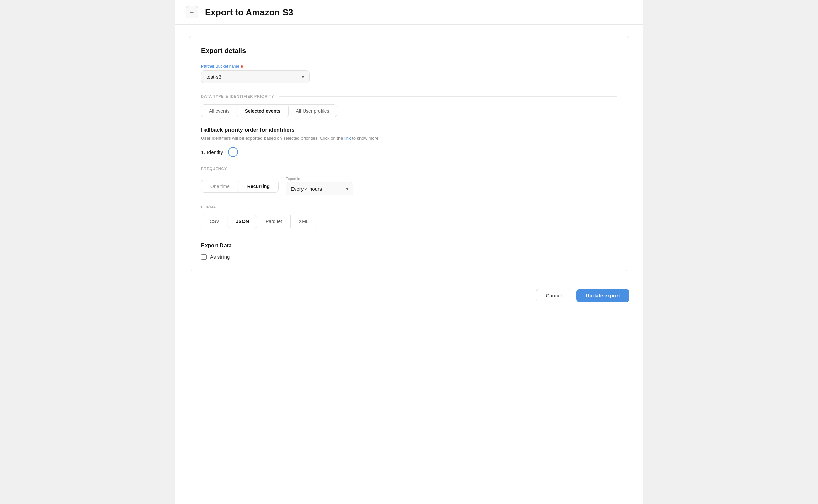 The image size is (818, 504). Describe the element at coordinates (553, 296) in the screenshot. I see `cancel-button: Cancel` at that location.